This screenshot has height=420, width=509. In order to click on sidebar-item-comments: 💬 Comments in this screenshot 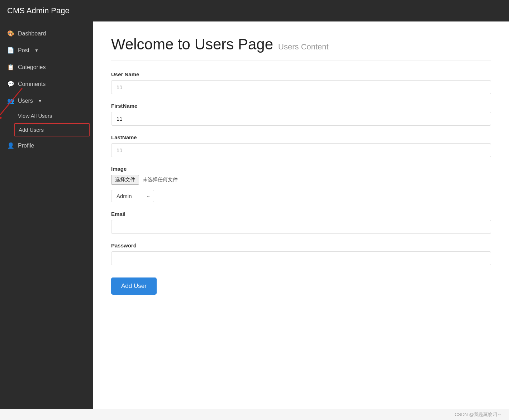, I will do `click(47, 84)`.